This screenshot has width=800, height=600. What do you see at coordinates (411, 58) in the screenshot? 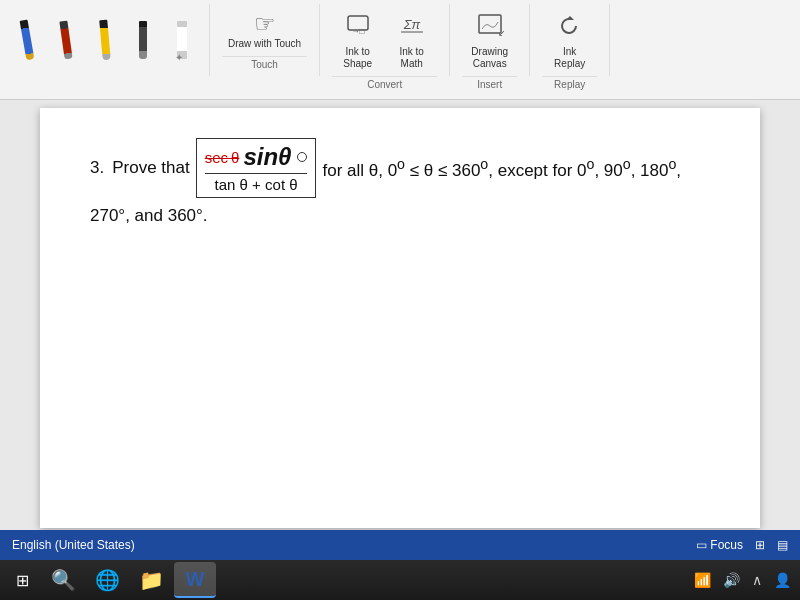
I see `ink-to-math-label: Ink toMath` at bounding box center [411, 58].